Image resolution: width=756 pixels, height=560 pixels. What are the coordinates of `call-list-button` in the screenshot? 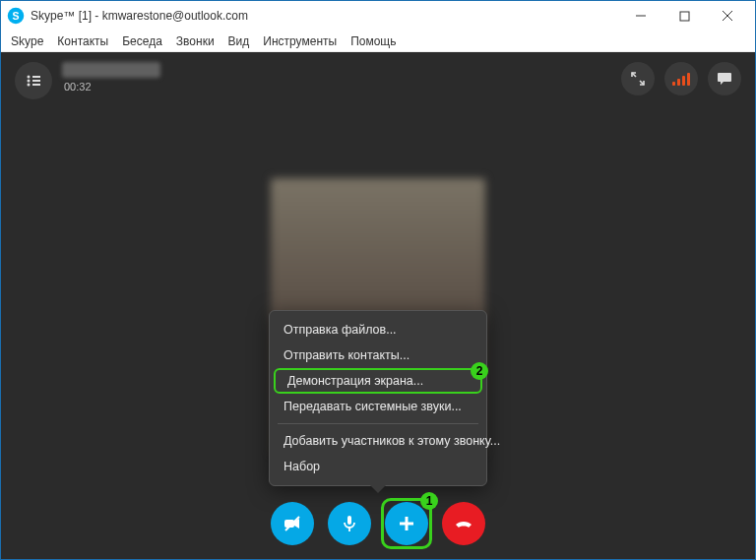 It's located at (33, 81).